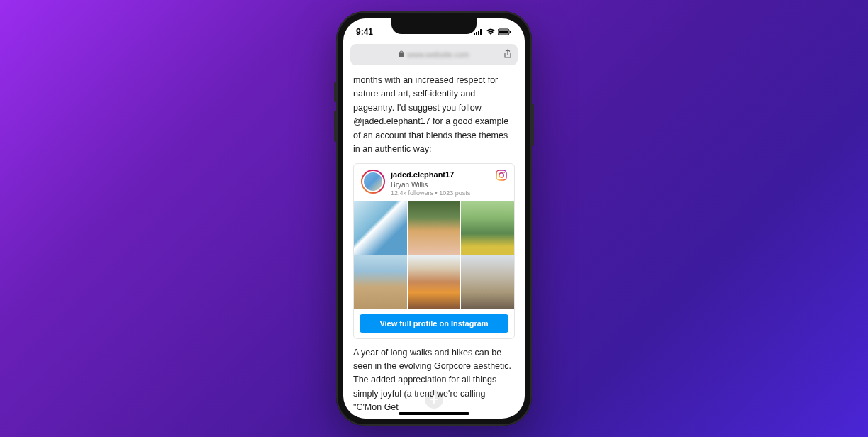 Image resolution: width=868 pixels, height=437 pixels. What do you see at coordinates (430, 183) in the screenshot?
I see `profile-meta: jaded.elephant17 Bryan Willis 12.4k foll…` at bounding box center [430, 183].